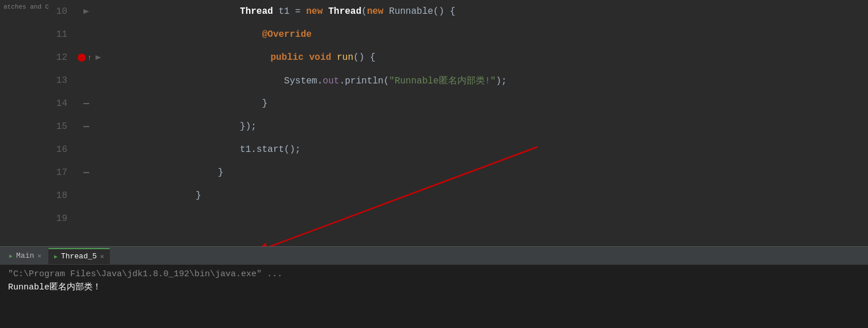  I want to click on line-content-18: }, so click(148, 196).